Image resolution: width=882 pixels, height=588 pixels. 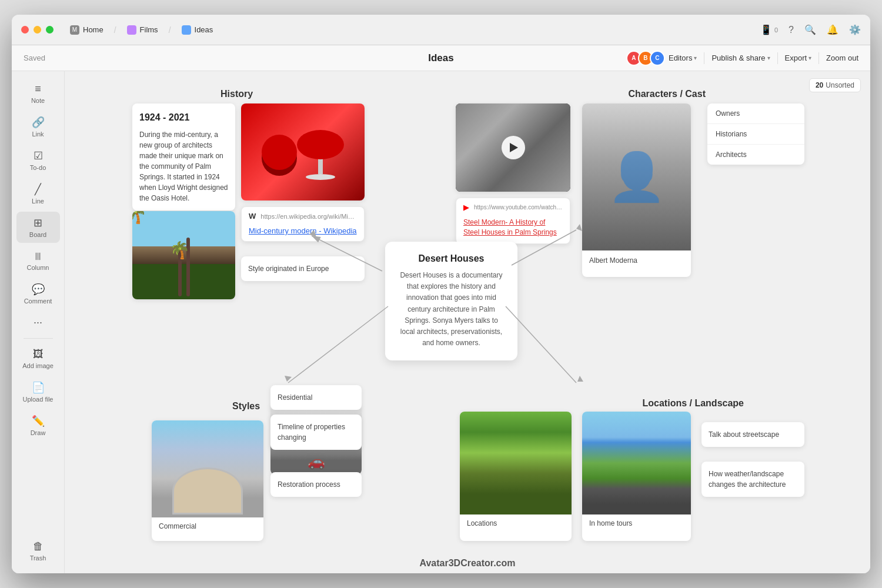 What do you see at coordinates (38, 392) in the screenshot?
I see `sidebar-item-upload-file: 📄 Upload file` at bounding box center [38, 392].